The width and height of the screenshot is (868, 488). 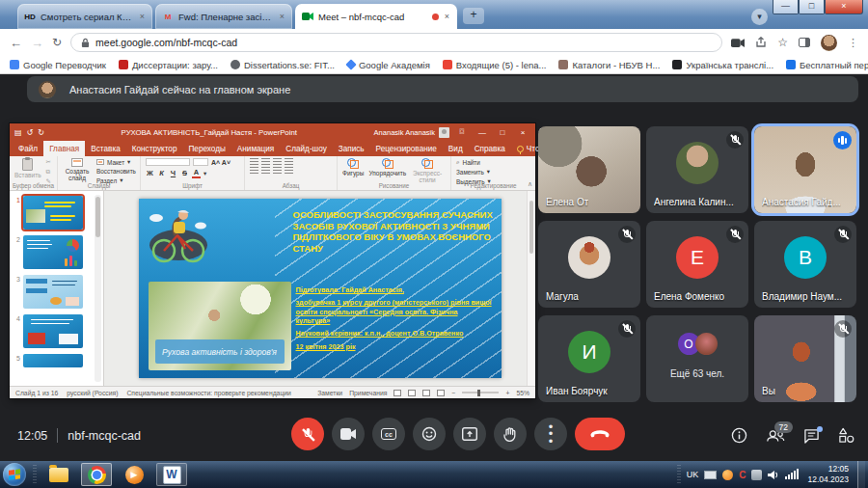 What do you see at coordinates (600, 434) in the screenshot?
I see `end-call-button` at bounding box center [600, 434].